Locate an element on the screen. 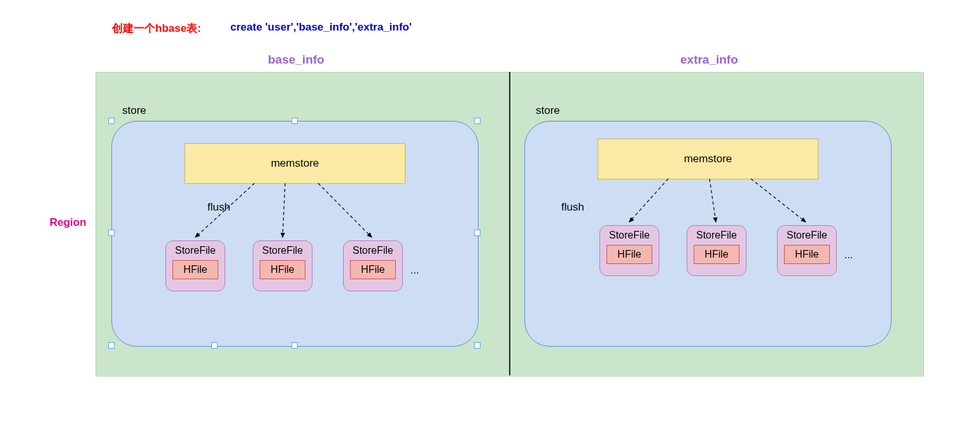 The height and width of the screenshot is (437, 980). flush-label-2: flush is located at coordinates (573, 207).